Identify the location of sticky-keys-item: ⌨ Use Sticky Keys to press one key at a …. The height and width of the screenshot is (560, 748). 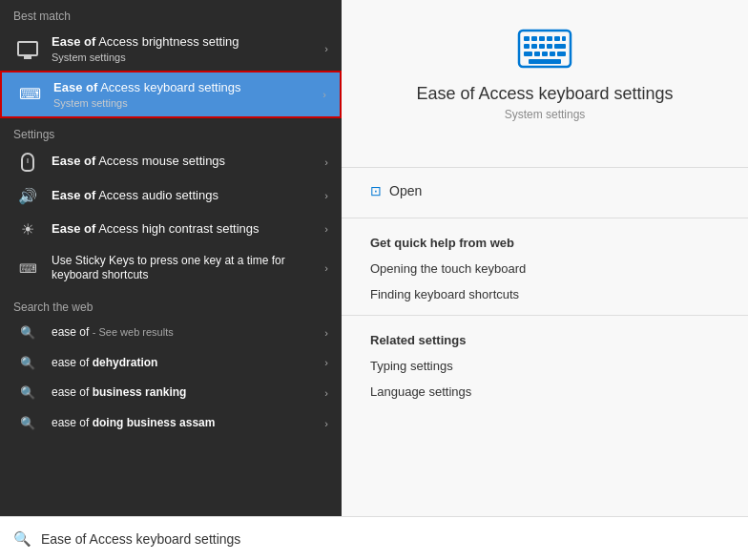
(171, 269).